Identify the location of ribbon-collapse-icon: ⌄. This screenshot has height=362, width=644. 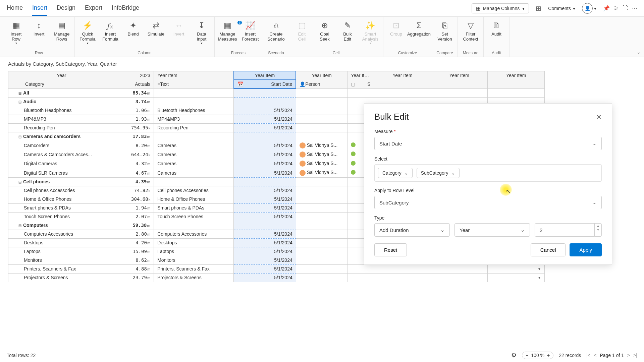
(639, 52).